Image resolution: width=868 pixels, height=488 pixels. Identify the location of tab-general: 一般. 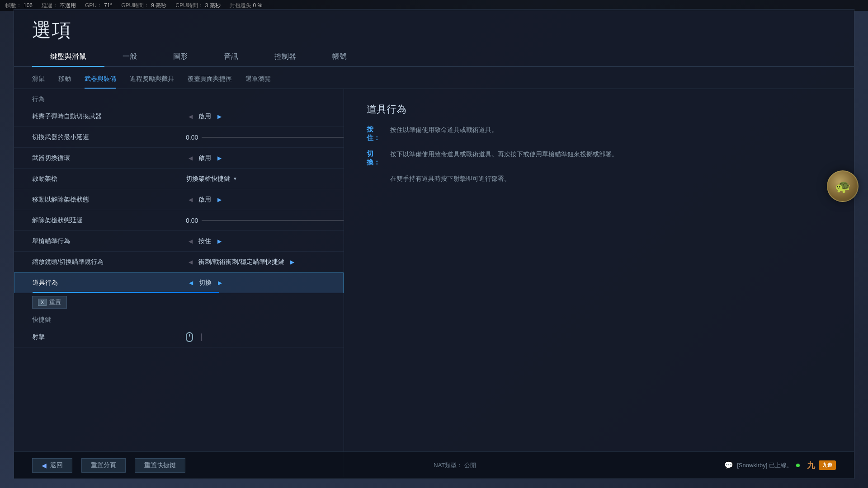
(130, 57).